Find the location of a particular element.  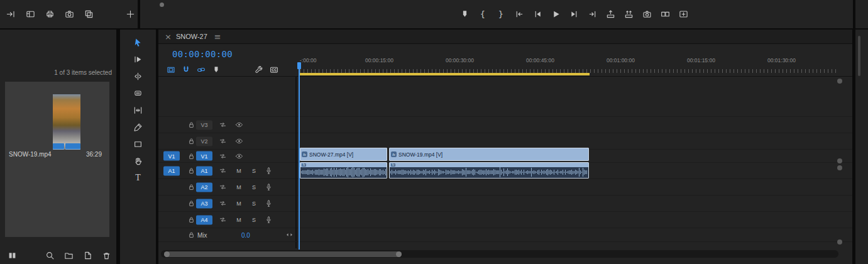

go-to-in-icon is located at coordinates (519, 14).